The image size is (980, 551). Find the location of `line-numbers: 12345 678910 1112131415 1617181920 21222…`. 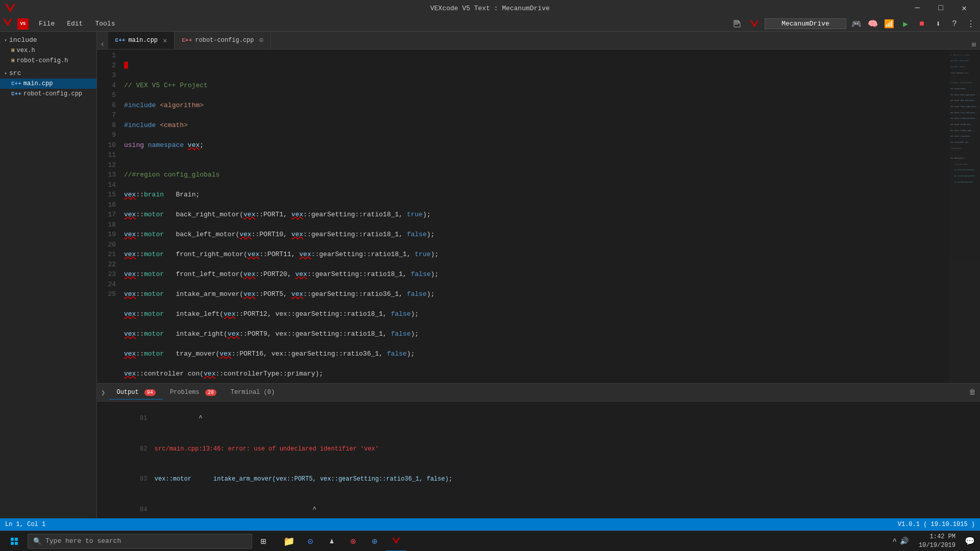

line-numbers: 12345 678910 1112131415 1617181920 21222… is located at coordinates (108, 216).